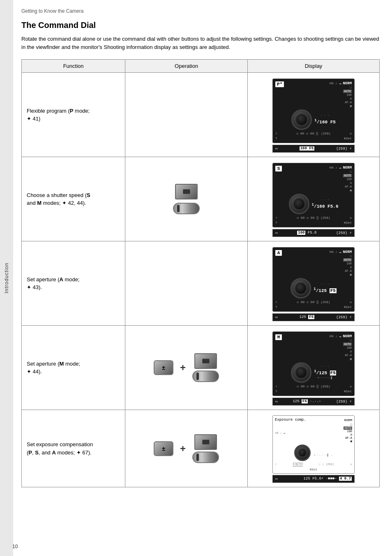 The width and height of the screenshot is (392, 556). Describe the element at coordinates (314, 195) in the screenshot. I see `cam-monitor-s: S ⊙N ♪ ▬ NORM □ AUTO 100 ⊡` at that location.